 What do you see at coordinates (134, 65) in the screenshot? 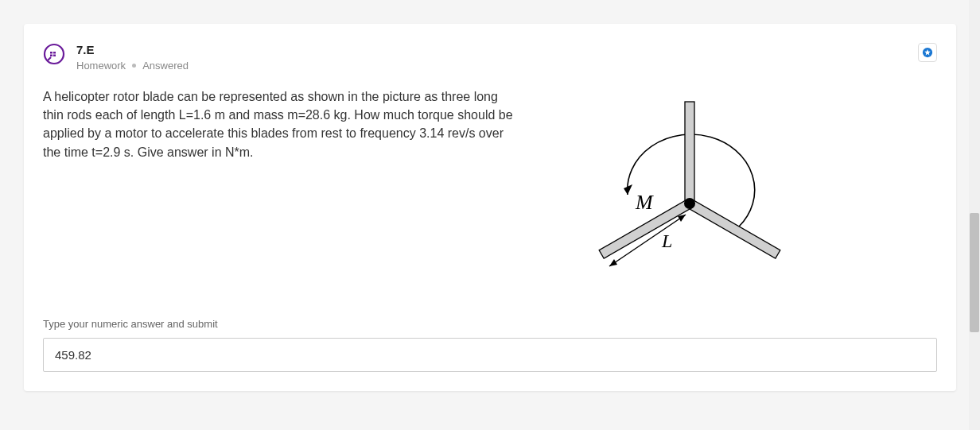
I see `status-dot-icon` at bounding box center [134, 65].